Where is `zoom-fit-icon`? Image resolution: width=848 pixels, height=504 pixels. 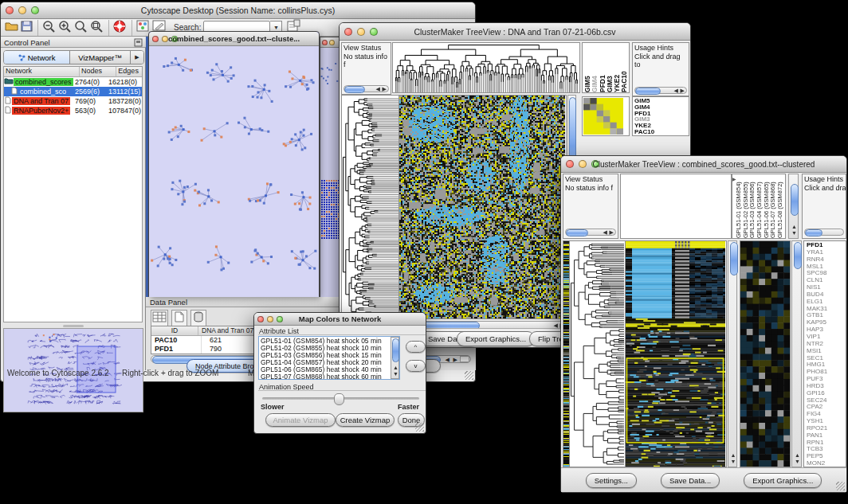
zoom-fit-icon is located at coordinates (81, 28).